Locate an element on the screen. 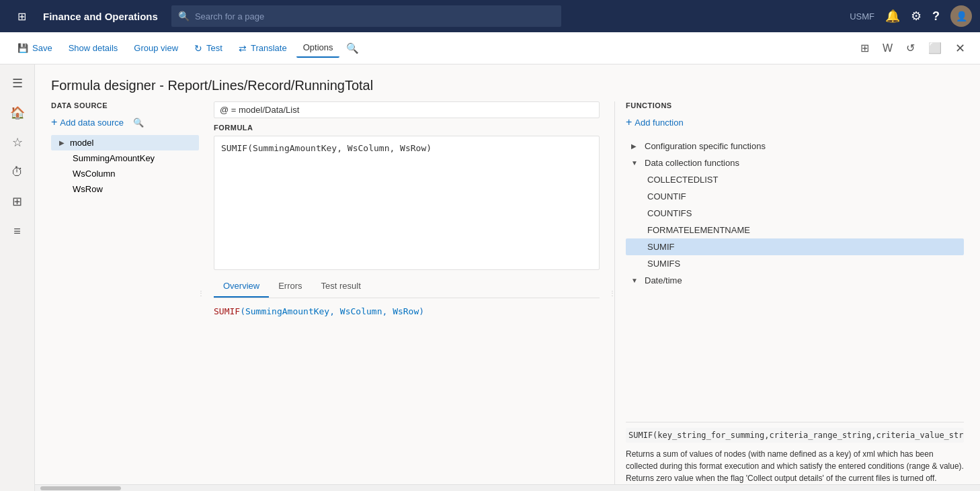 The height and width of the screenshot is (491, 980). tab-errors: Errors is located at coordinates (290, 286).